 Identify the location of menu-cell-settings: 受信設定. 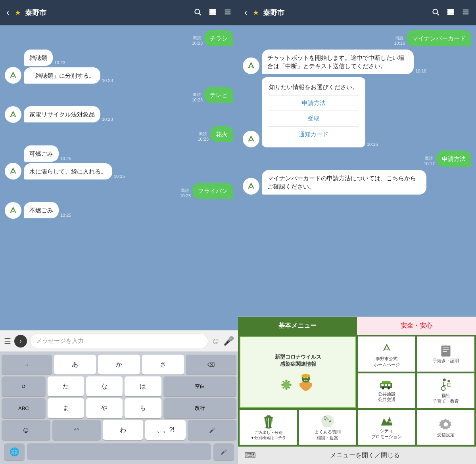
(446, 427).